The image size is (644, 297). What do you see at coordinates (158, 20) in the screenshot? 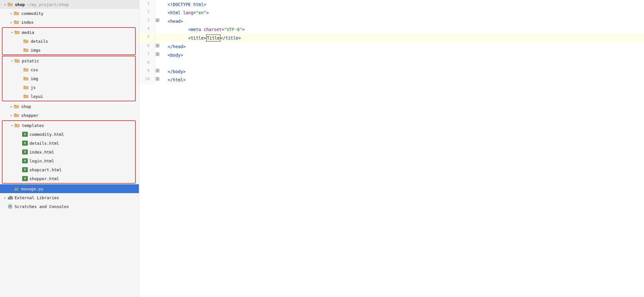
I see `fold-icon-3: −` at bounding box center [158, 20].